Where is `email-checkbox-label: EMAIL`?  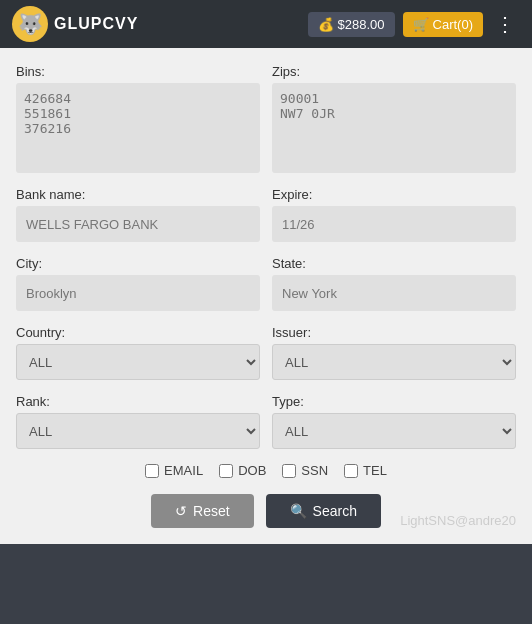
email-checkbox-label: EMAIL is located at coordinates (174, 470).